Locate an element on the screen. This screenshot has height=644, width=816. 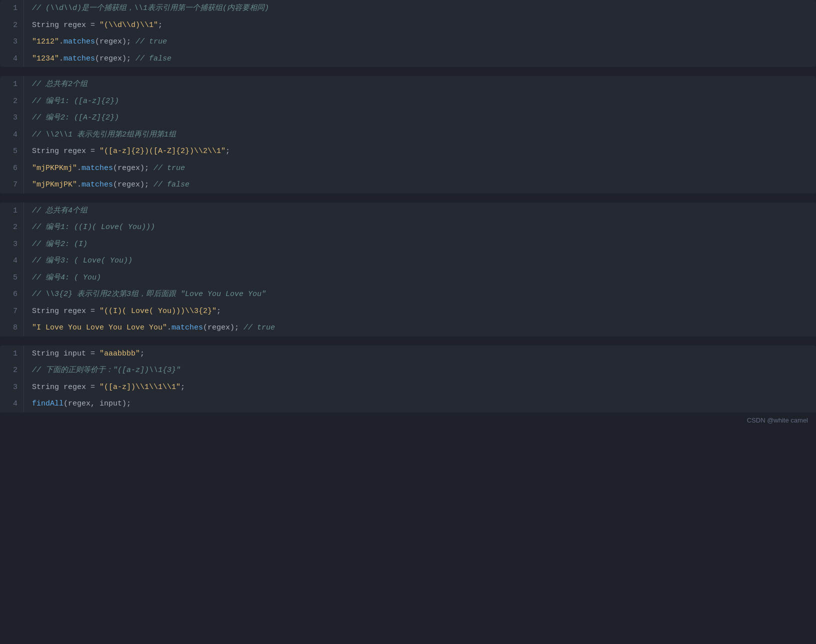
line-content: // 编号1: ([a-z]{2}) is located at coordinates (420, 102).